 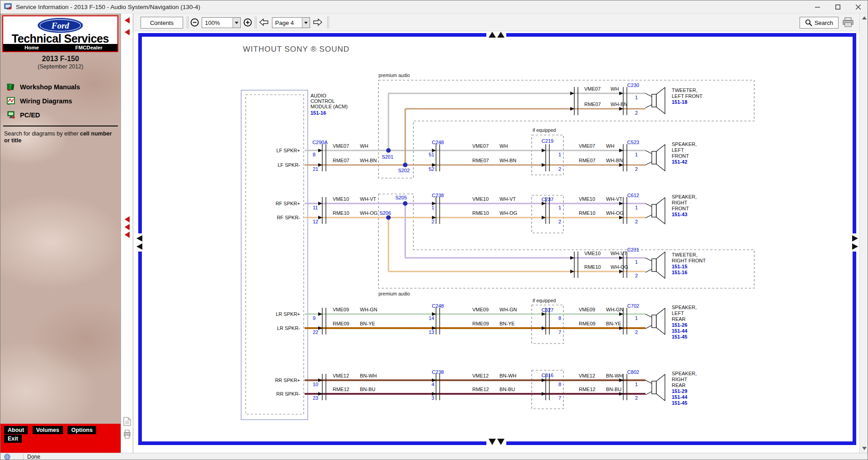 I want to click on pin-label: 10, so click(x=315, y=384).